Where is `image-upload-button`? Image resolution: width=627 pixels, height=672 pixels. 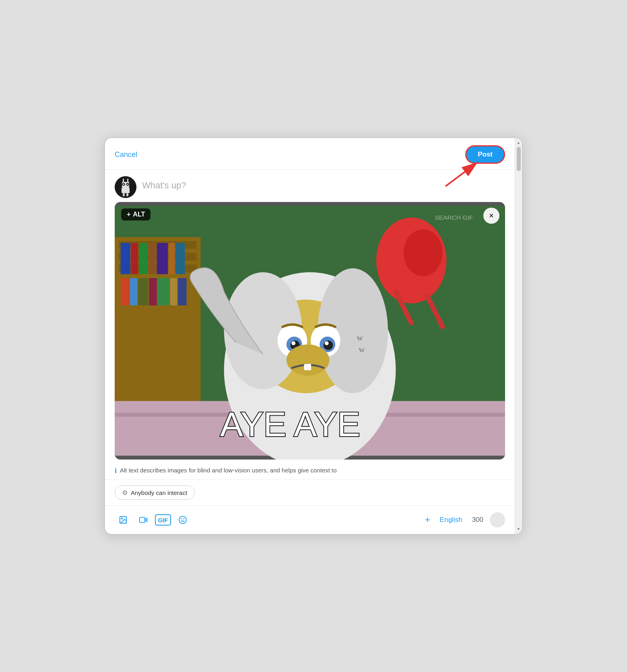
image-upload-button is located at coordinates (123, 520).